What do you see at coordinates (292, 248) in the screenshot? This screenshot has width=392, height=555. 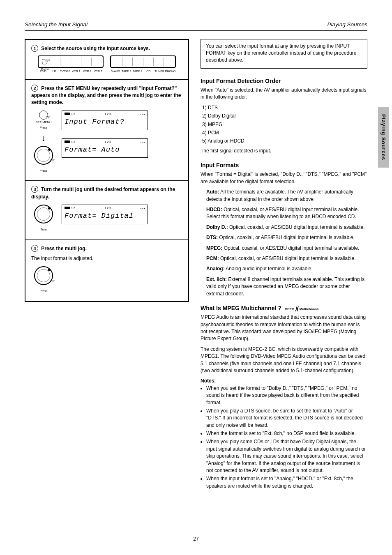 I see `def-mpeg-desc: Optical, coaxial, or AES/EBU digital inp…` at bounding box center [292, 248].